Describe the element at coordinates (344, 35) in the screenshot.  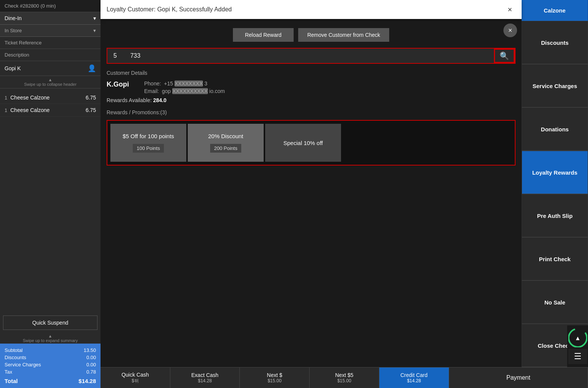
I see `remove-customer-button: Remove Customer from Check` at that location.